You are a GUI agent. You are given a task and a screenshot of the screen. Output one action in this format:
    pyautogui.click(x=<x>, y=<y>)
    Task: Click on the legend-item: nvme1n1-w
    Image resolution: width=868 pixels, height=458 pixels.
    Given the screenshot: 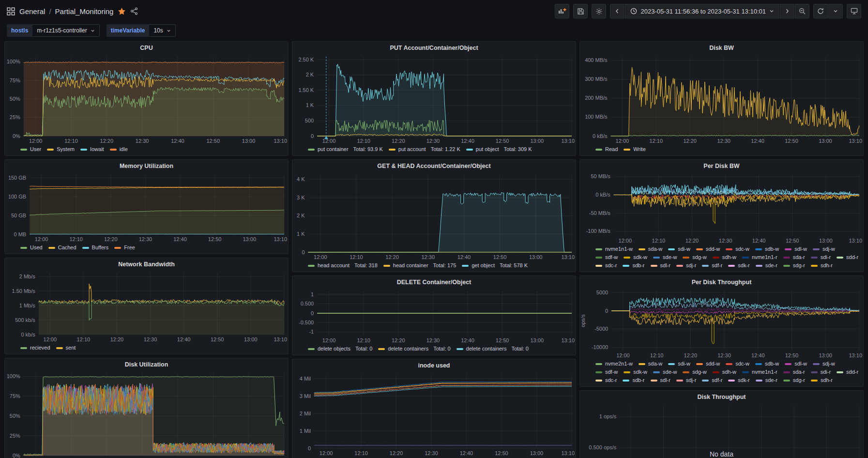 What is the action you would take?
    pyautogui.click(x=614, y=249)
    